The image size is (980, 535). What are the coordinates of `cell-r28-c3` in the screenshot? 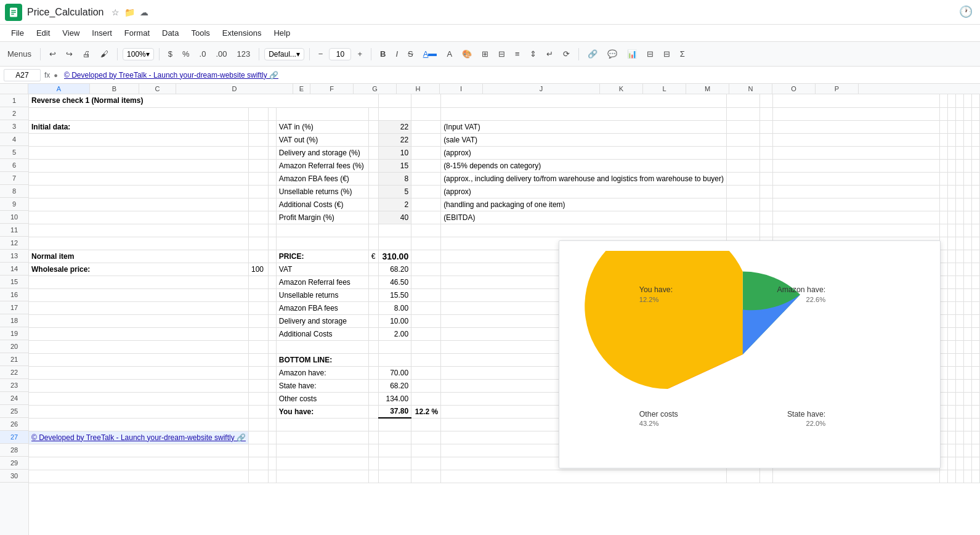 It's located at (322, 450).